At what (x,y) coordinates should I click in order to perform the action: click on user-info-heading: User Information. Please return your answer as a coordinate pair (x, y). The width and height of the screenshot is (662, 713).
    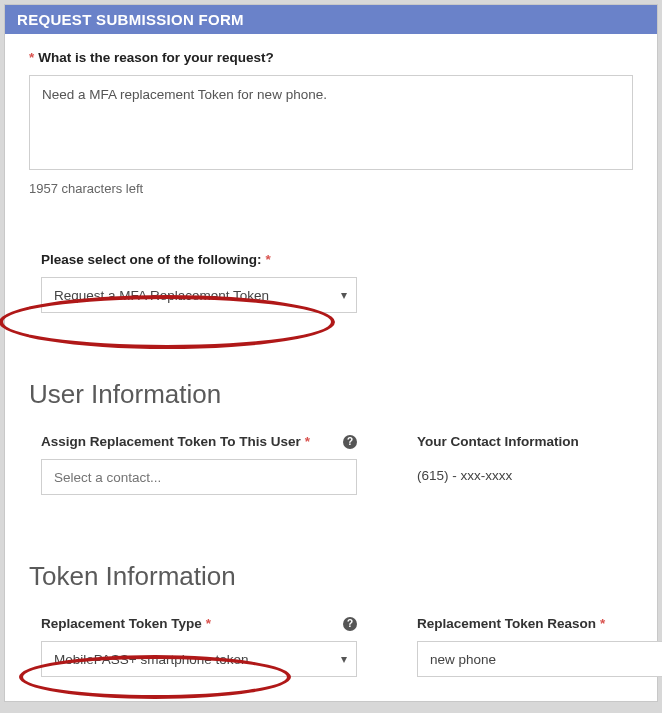
    Looking at the image, I should click on (331, 394).